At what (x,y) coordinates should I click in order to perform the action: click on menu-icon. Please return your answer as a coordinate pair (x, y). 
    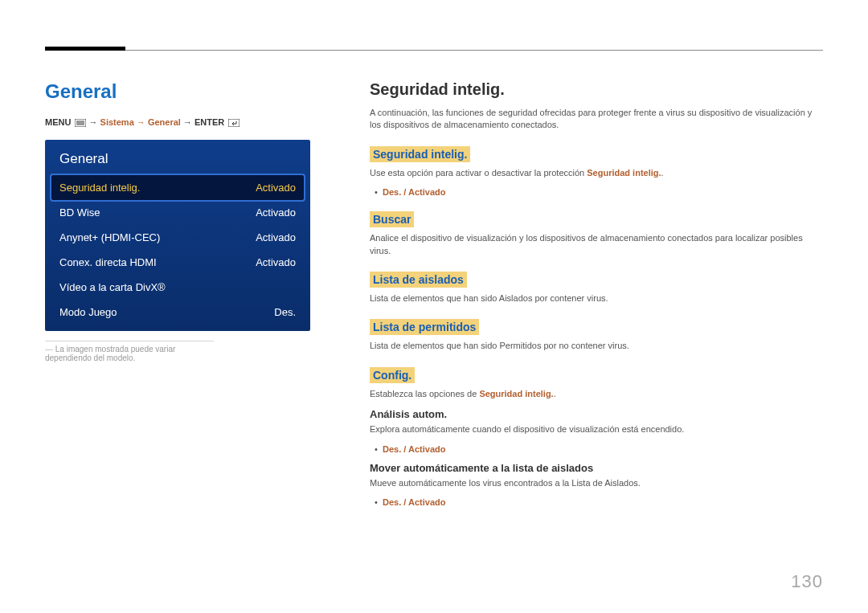
    Looking at the image, I should click on (80, 123).